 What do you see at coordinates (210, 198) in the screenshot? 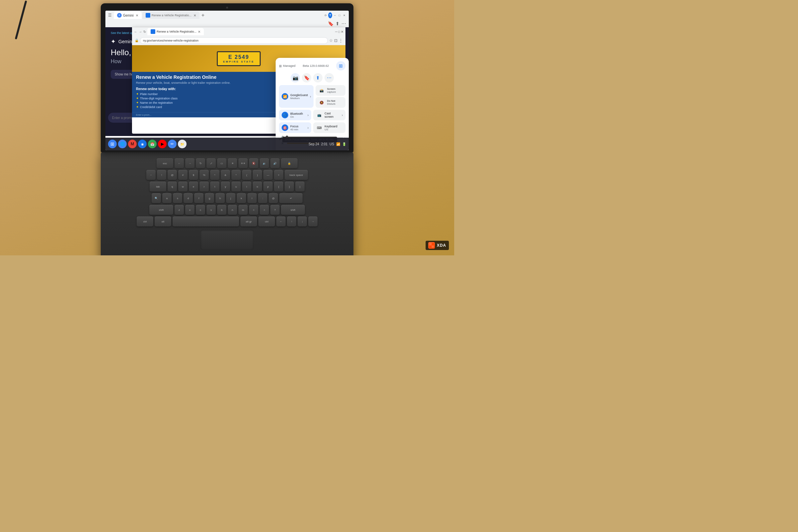
I see `key-g: g` at bounding box center [210, 198].